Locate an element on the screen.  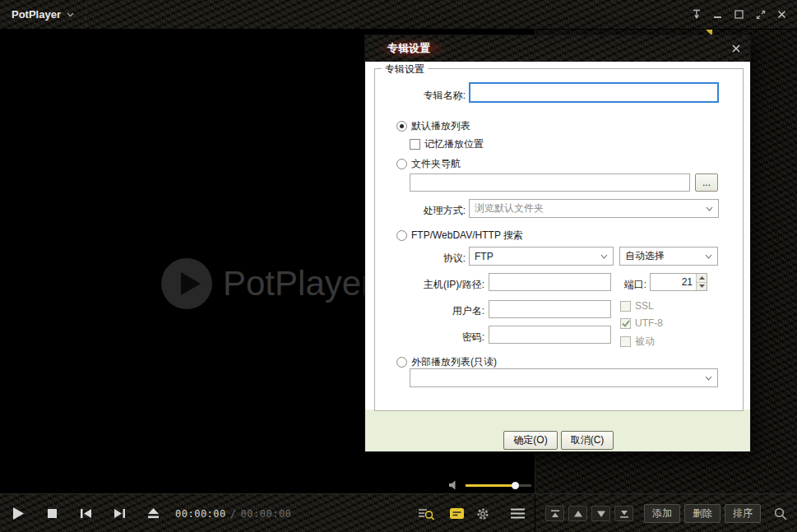
pin-button is located at coordinates (696, 15).